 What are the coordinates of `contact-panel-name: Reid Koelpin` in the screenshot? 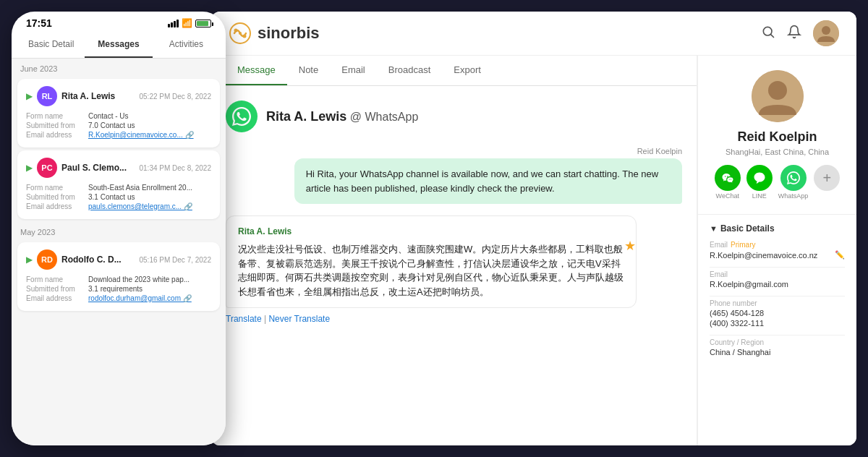 It's located at (777, 137).